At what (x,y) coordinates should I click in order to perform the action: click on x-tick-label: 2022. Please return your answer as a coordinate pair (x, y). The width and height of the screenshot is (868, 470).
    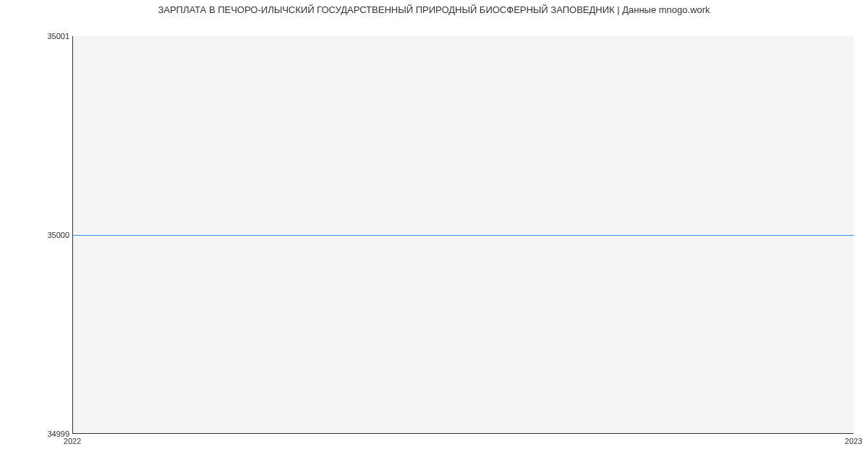
    Looking at the image, I should click on (72, 441).